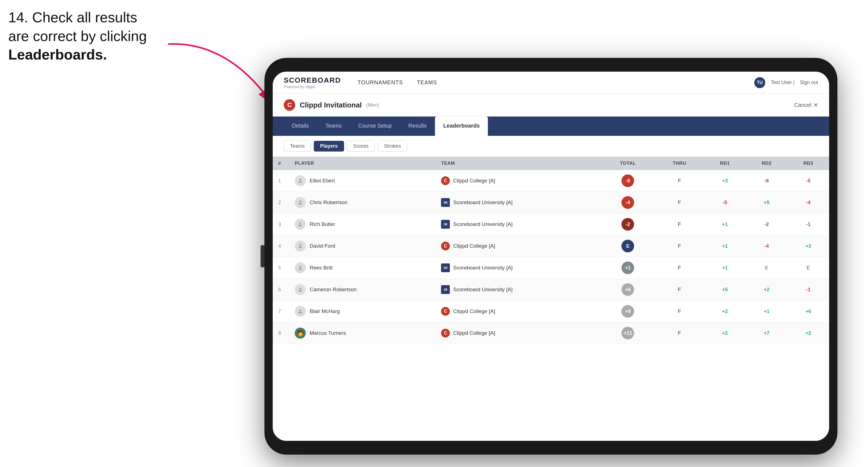 The height and width of the screenshot is (467, 868). I want to click on cell-team: C Clippd College [A], so click(518, 311).